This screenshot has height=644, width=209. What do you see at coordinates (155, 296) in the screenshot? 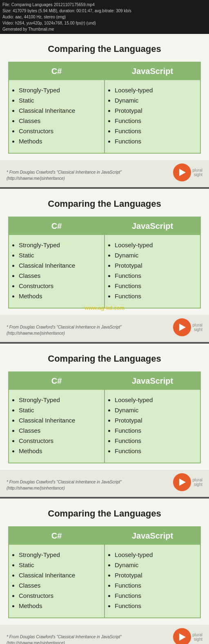
I see `slide-2-col2-item-5: Functions` at bounding box center [155, 296].